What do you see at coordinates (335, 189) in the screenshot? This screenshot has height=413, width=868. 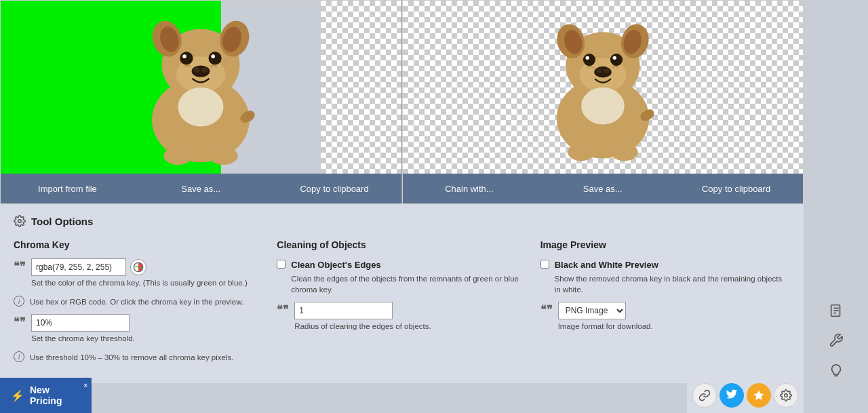 I see `left-copy-clipboard-button: Copy to clipboard` at bounding box center [335, 189].